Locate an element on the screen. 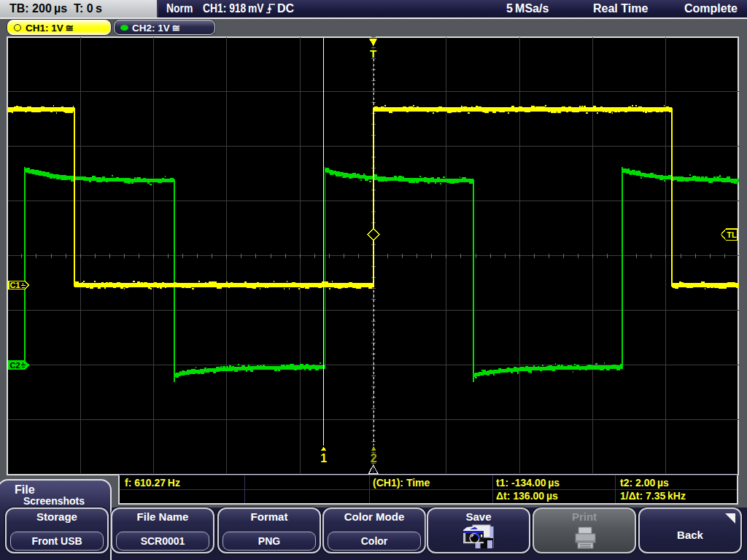 The width and height of the screenshot is (747, 560). svg-text: 1 is located at coordinates (324, 458).